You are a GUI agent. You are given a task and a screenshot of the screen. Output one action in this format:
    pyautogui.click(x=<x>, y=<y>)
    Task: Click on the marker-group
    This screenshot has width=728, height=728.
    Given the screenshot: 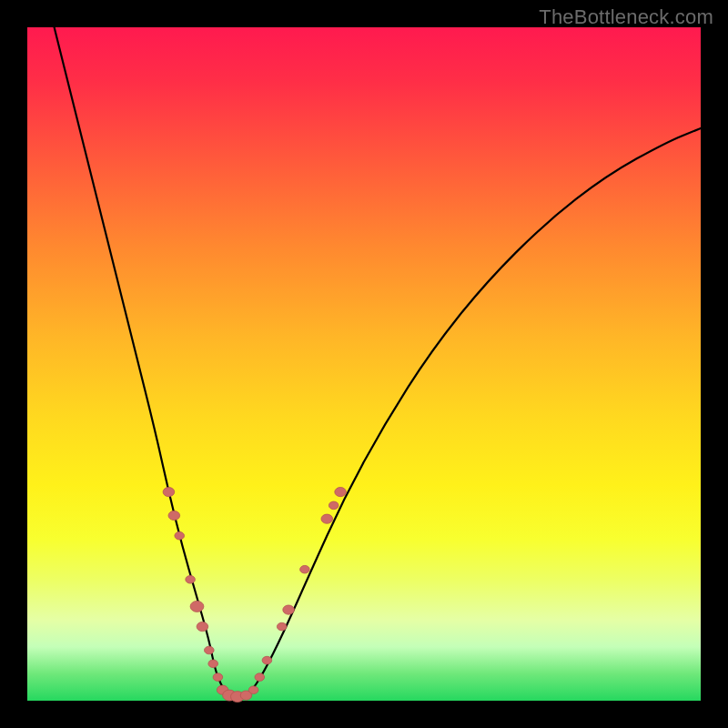 What is the action you would take?
    pyautogui.click(x=255, y=595)
    